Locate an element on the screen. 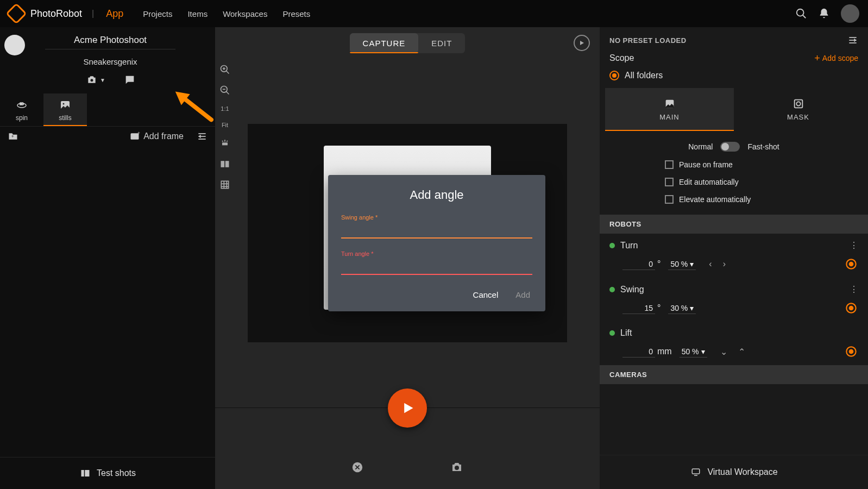 This screenshot has width=868, height=489. tab-mask: MASK is located at coordinates (798, 110).